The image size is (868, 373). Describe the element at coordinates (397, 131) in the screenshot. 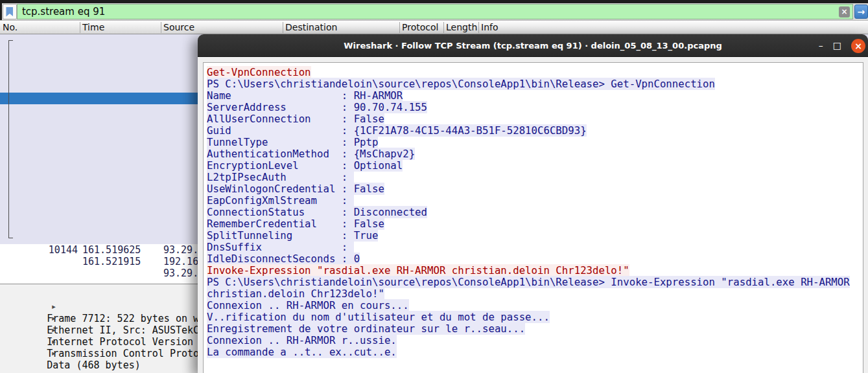

I see `stream-line-text: Guid : {1CF21A78-4C15-44A3-B51F-52810C6C…` at that location.